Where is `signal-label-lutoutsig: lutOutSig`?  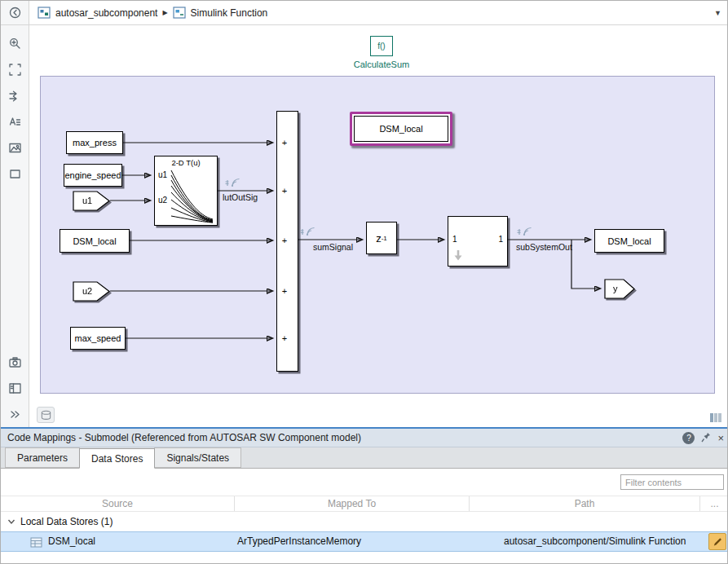
signal-label-lutoutsig: lutOutSig is located at coordinates (240, 197).